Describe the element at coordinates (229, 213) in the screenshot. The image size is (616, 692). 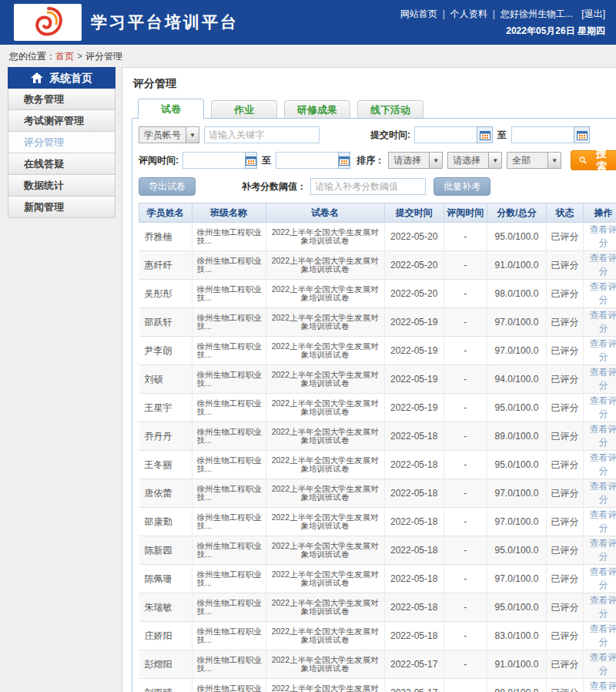
I see `column-header: 班级名称` at that location.